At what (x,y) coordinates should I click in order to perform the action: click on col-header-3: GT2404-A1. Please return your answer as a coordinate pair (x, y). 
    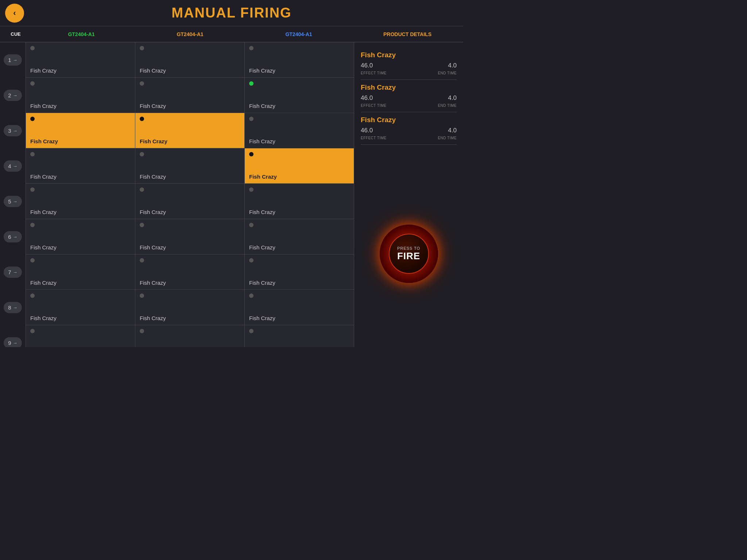
    Looking at the image, I should click on (299, 34).